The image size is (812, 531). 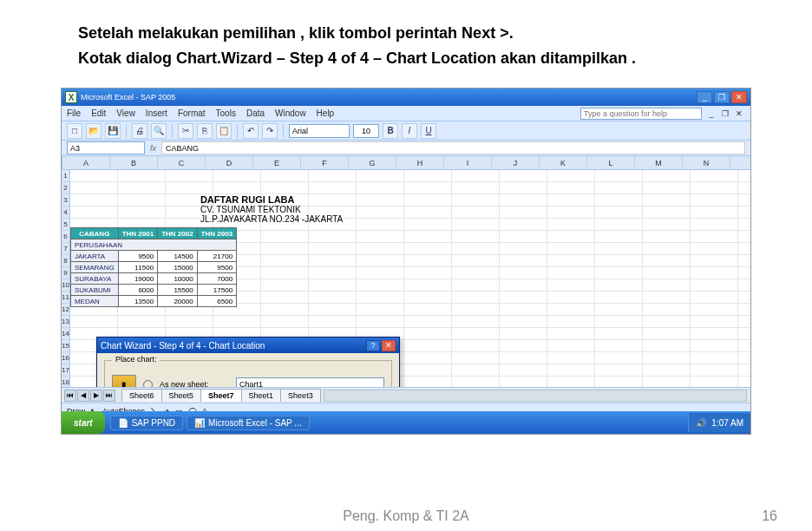 I want to click on name-box: A3, so click(x=106, y=148).